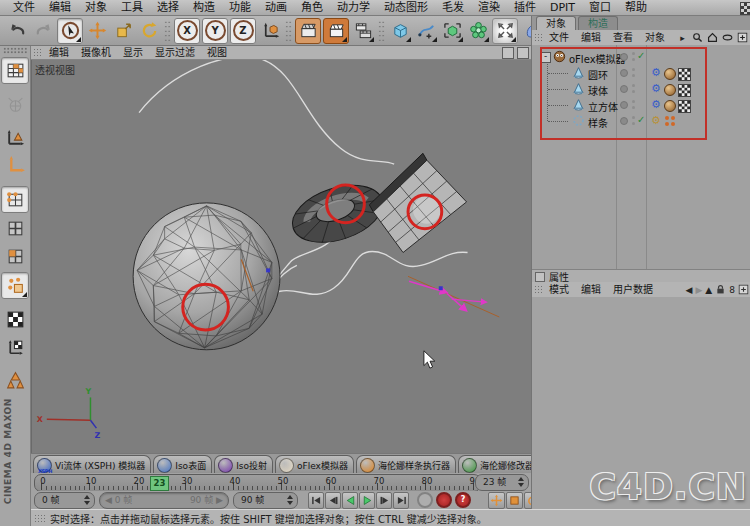 This screenshot has width=750, height=526. Describe the element at coordinates (96, 53) in the screenshot. I see `viewport-menu-item: 摄像机` at that location.